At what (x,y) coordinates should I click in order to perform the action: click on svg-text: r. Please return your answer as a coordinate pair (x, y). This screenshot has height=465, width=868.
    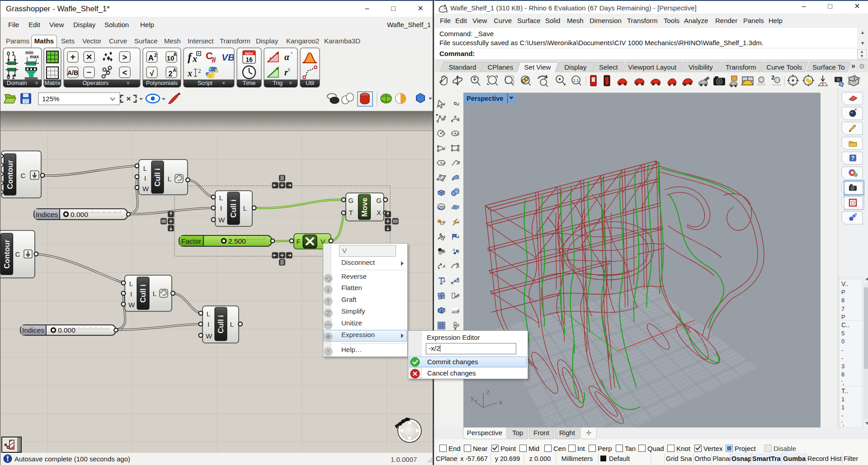
    Looking at the image, I should click on (286, 72).